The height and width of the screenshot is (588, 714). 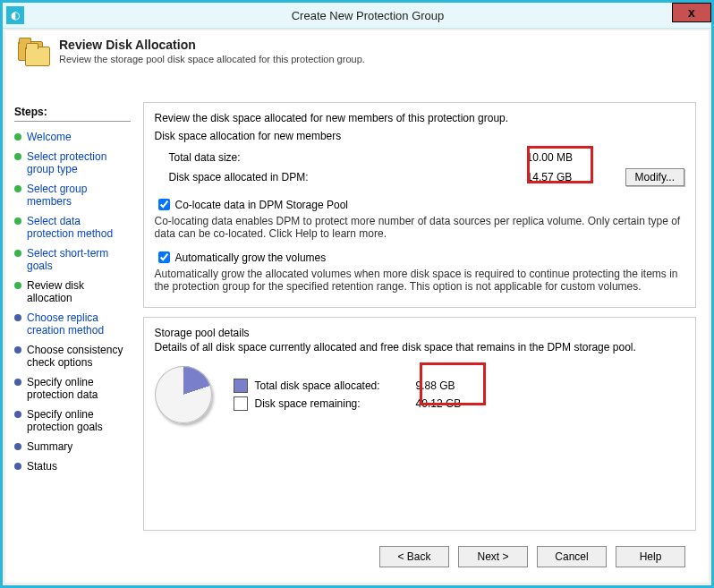 I want to click on steps-panel: Steps: Welcome Select protection group t…, so click(x=71, y=342).